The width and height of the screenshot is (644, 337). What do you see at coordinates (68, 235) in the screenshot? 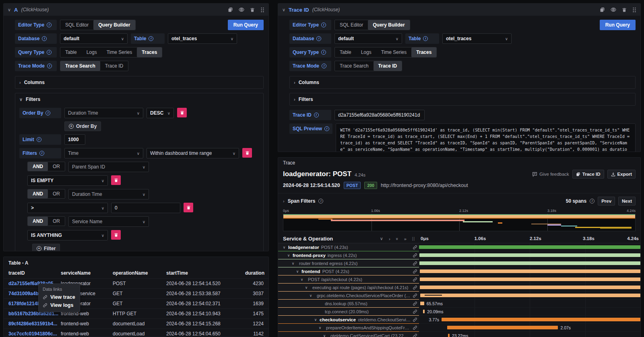
I see `condition-operator-select: IS ANYTHING∨` at bounding box center [68, 235].